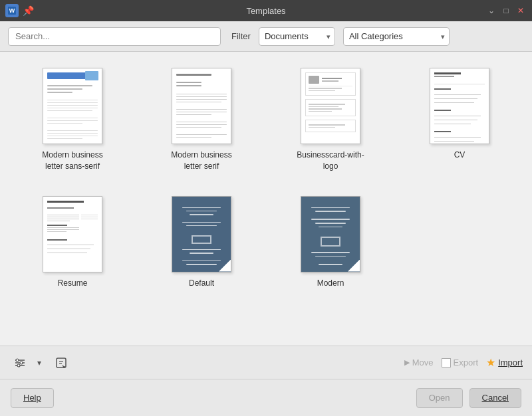  What do you see at coordinates (201, 243) in the screenshot?
I see `template-item: Default` at bounding box center [201, 243].